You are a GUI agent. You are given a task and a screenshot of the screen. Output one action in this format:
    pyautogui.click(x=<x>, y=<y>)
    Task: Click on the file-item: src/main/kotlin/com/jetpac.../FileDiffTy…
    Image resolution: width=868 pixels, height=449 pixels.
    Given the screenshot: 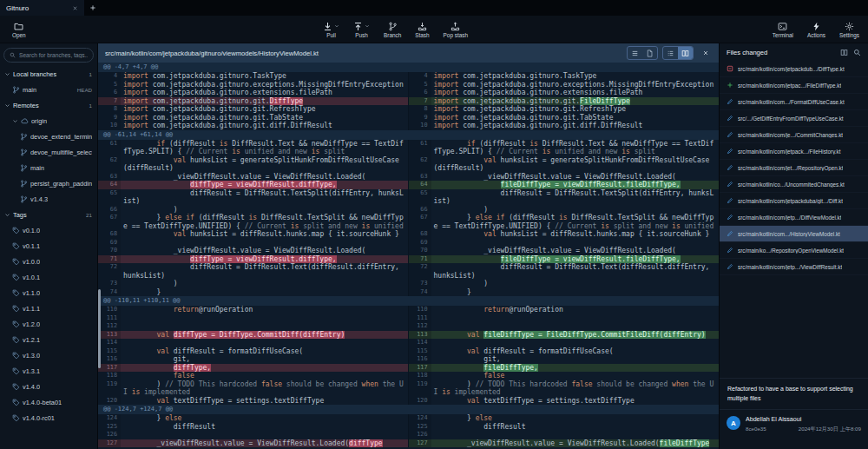 What is the action you would take?
    pyautogui.click(x=793, y=85)
    